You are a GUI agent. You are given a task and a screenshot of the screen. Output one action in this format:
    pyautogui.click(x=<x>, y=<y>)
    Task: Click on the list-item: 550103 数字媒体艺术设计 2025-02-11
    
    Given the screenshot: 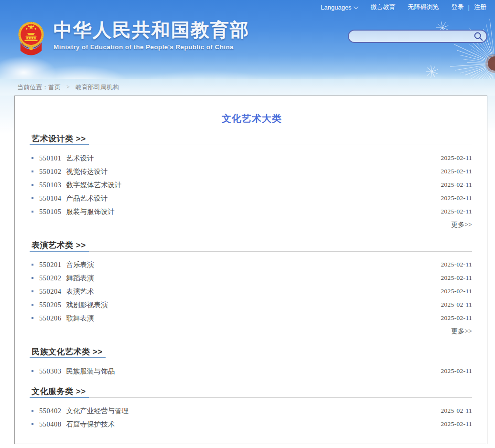 What is the action you would take?
    pyautogui.click(x=252, y=185)
    